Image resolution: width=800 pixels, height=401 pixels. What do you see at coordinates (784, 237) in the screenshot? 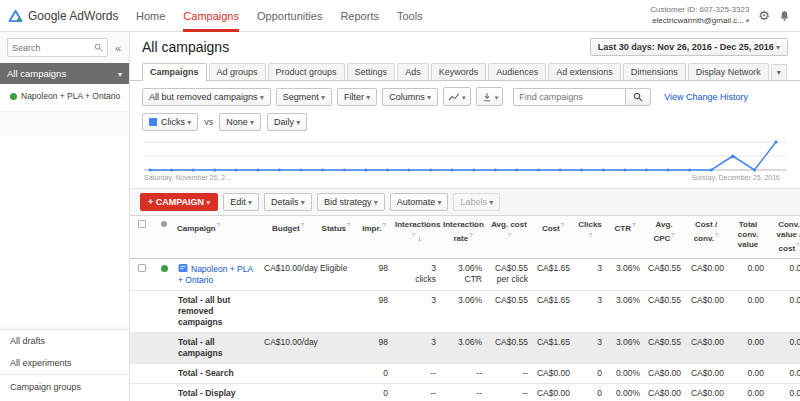
I see `column-header-conv-value-cost: Conv. value / cost` at bounding box center [784, 237].